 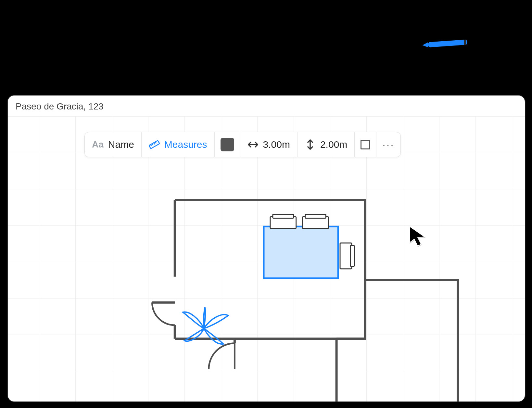 What do you see at coordinates (334, 145) in the screenshot?
I see `height-value: 2.00m` at bounding box center [334, 145].